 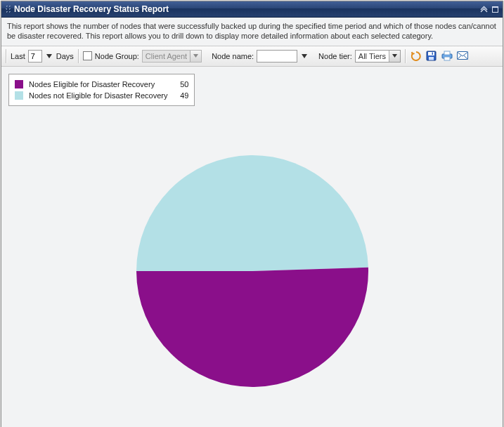 What do you see at coordinates (101, 90) in the screenshot?
I see `chart-legend: Nodes Eligible for Disaster Recovery 50 …` at bounding box center [101, 90].